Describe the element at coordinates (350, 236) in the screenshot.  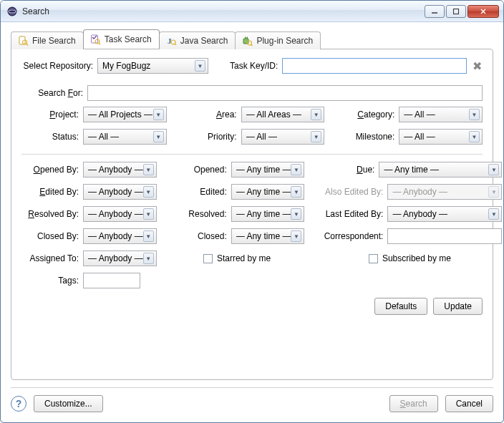
I see `correspondent-label: Correspondent:` at that location.